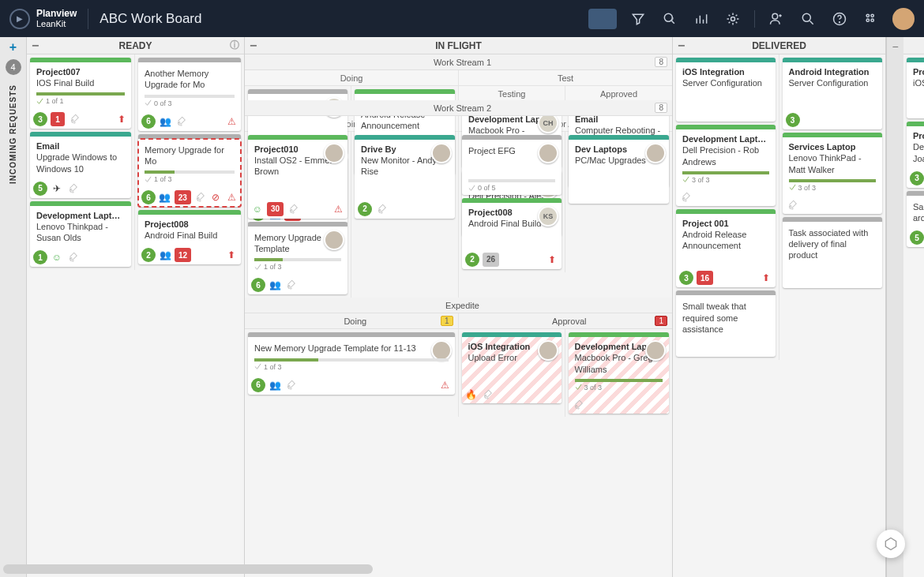  Describe the element at coordinates (81, 93) in the screenshot. I see `card: Project007 IOS Final Build 1 of 1 3 1 🏷 …` at that location.